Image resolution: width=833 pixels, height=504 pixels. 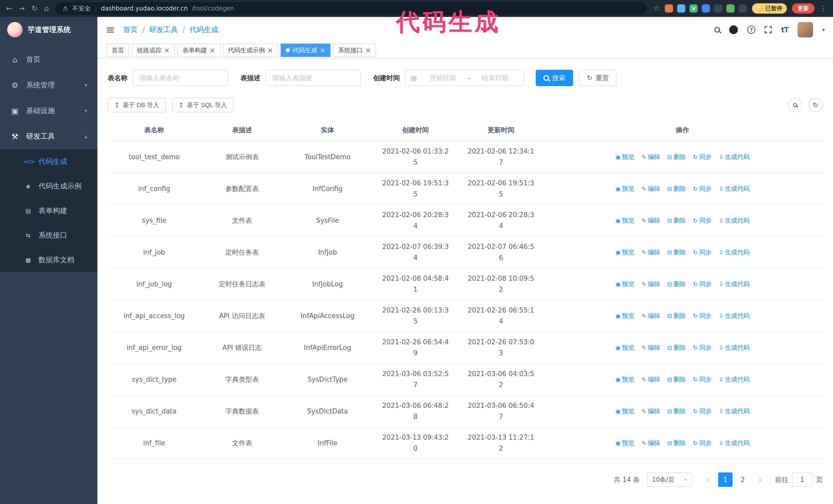 I want to click on import-sql-button: ↥ 基于 SQL 导入, so click(x=203, y=105).